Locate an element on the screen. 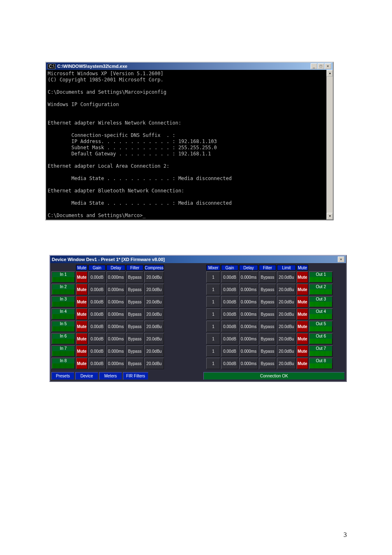 The width and height of the screenshot is (392, 555). input-label: In 2 is located at coordinates (63, 289).